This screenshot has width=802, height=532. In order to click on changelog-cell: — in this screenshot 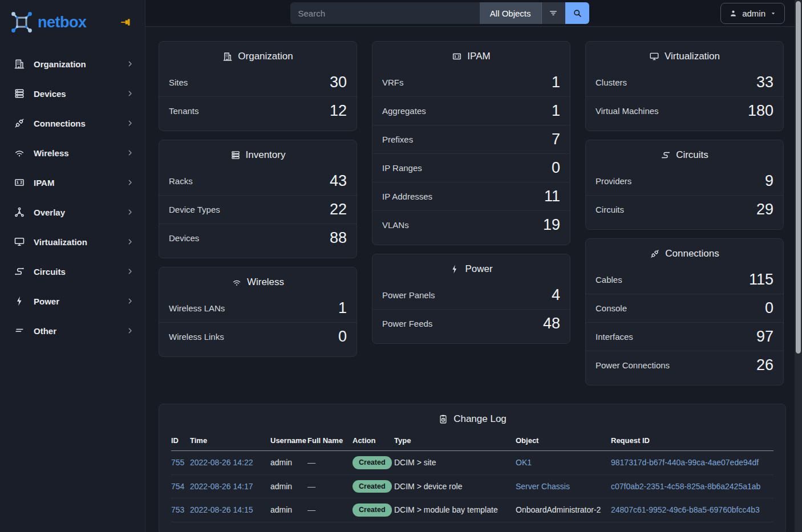, I will do `click(330, 486)`.